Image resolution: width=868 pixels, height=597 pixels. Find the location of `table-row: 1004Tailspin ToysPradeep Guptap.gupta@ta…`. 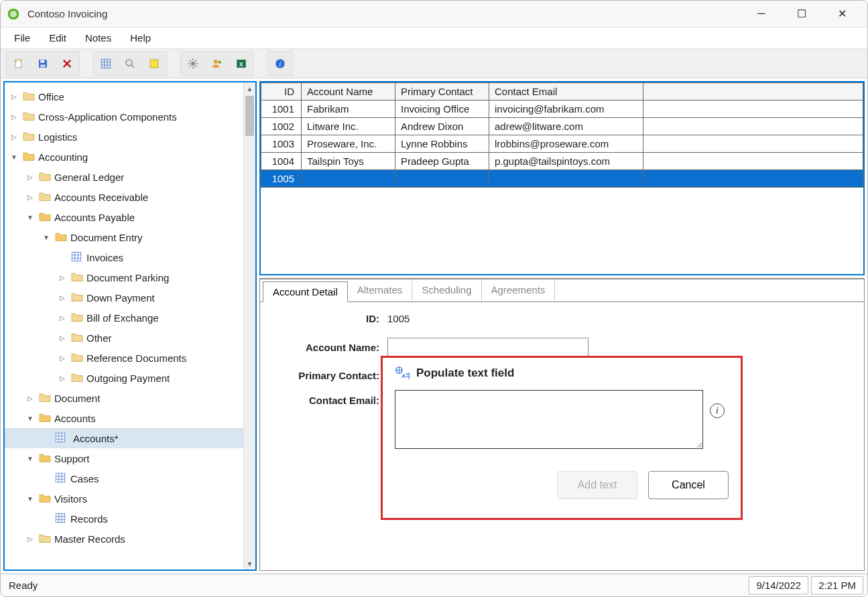

table-row: 1004Tailspin ToysPradeep Guptap.gupta@ta… is located at coordinates (562, 161).